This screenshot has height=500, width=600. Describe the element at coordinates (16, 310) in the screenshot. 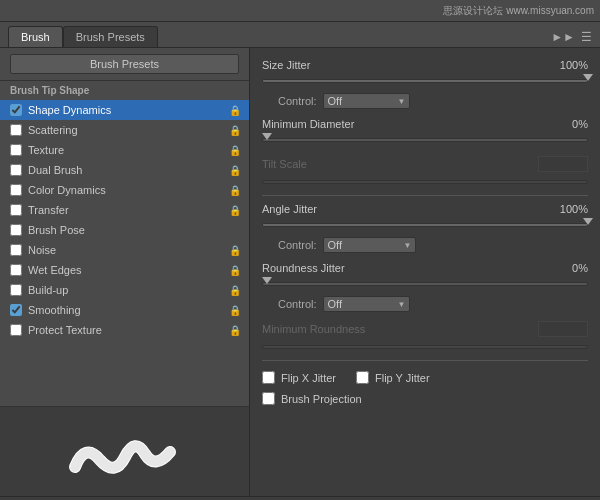

I see `checkbox-smoothing` at that location.